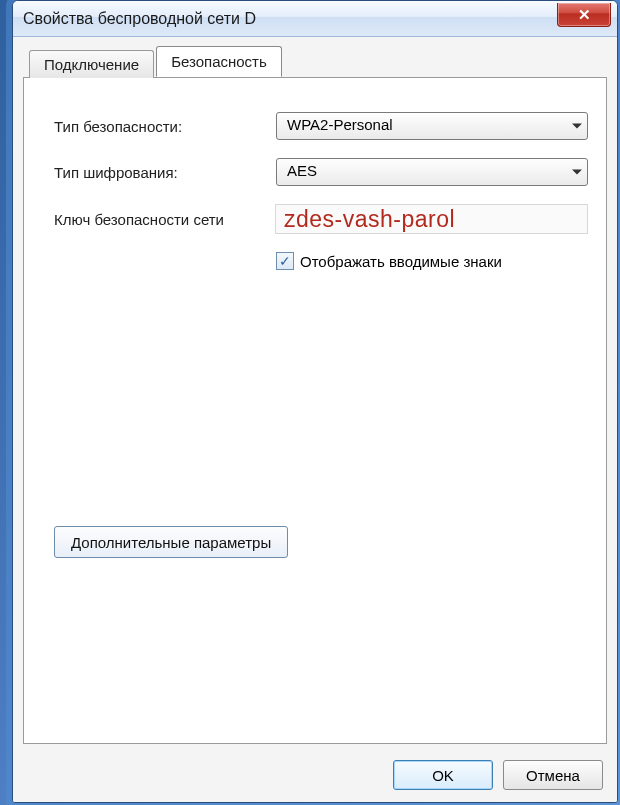 Image resolution: width=620 pixels, height=805 pixels. What do you see at coordinates (321, 126) in the screenshot?
I see `row-security-type: Тип безопасности: WPA2-Personal` at bounding box center [321, 126].